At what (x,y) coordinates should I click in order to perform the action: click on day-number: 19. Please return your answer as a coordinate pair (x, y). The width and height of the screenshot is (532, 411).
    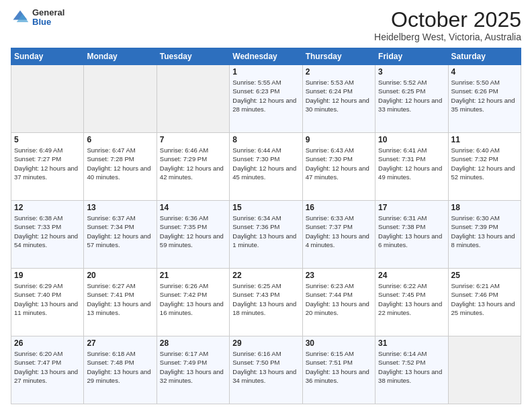
    Looking at the image, I should click on (47, 275).